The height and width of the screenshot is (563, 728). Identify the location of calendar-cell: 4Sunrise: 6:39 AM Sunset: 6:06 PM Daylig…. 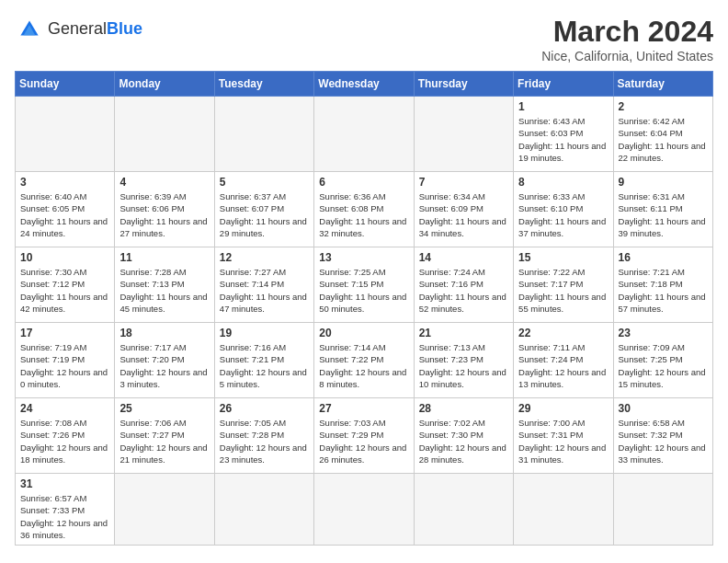
(165, 210).